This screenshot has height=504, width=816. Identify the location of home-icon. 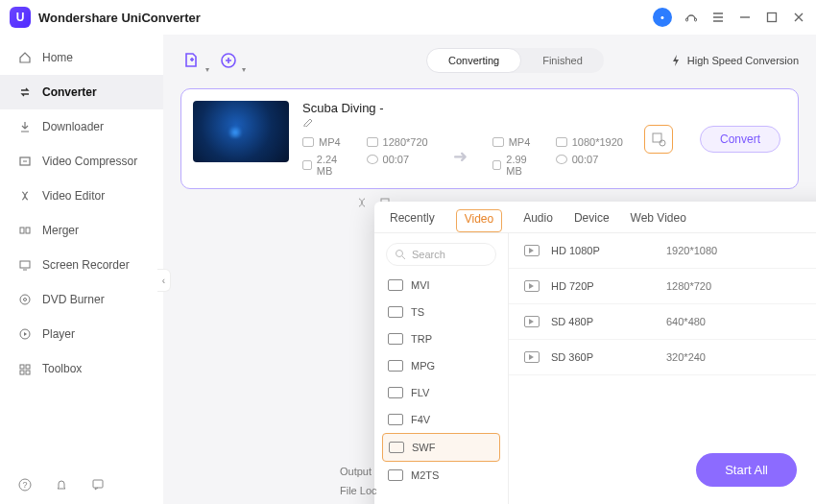
(25, 58).